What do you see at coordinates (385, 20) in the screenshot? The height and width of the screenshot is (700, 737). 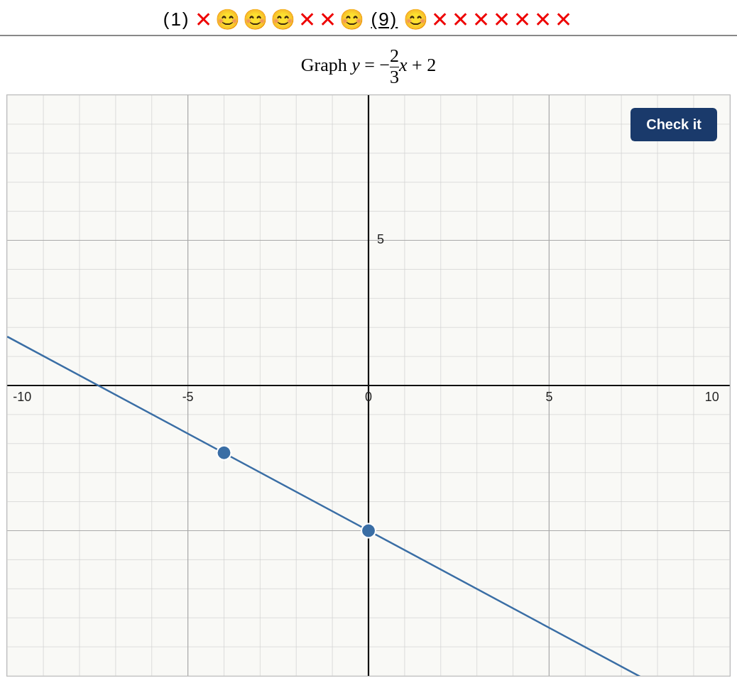 I see `problem-number-9: (9)` at bounding box center [385, 20].